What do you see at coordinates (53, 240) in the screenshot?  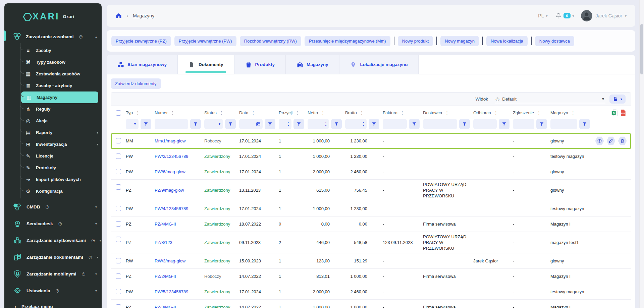 I see `sidebar-item-zarzadzanie-uzytkownikami: Zarządzanie użytkownikami◷▾` at bounding box center [53, 240].